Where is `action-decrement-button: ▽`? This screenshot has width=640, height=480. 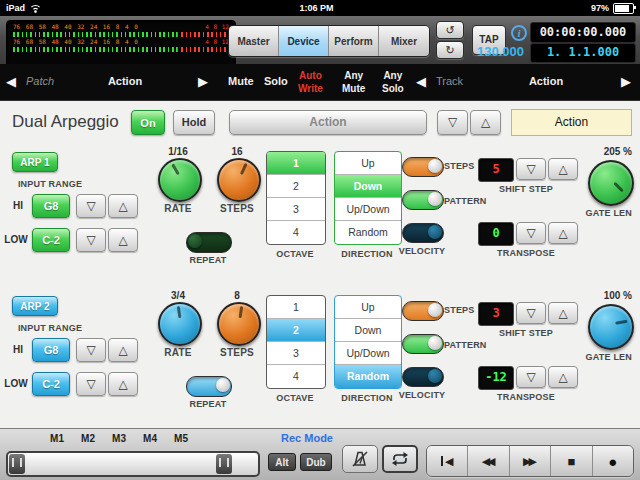
action-decrement-button: ▽ is located at coordinates (452, 122).